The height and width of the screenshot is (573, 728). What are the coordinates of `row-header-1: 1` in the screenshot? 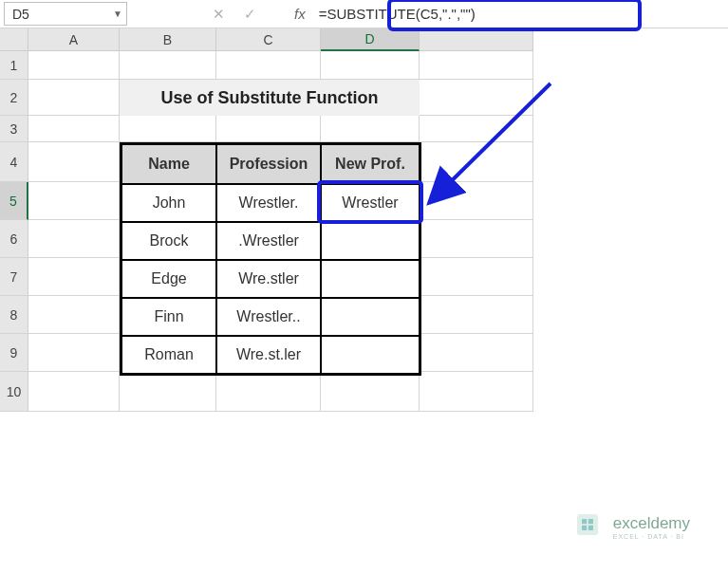 It's located at (14, 65).